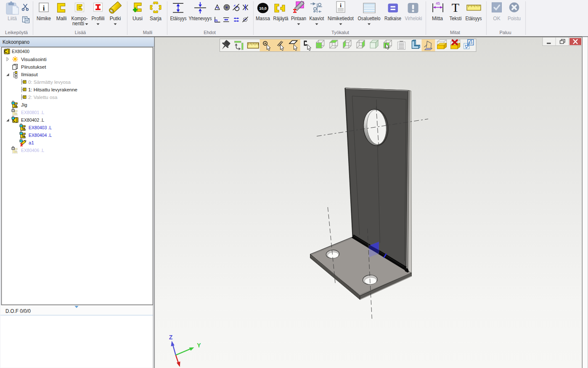  I want to click on svg-text: Ratkaise, so click(393, 19).